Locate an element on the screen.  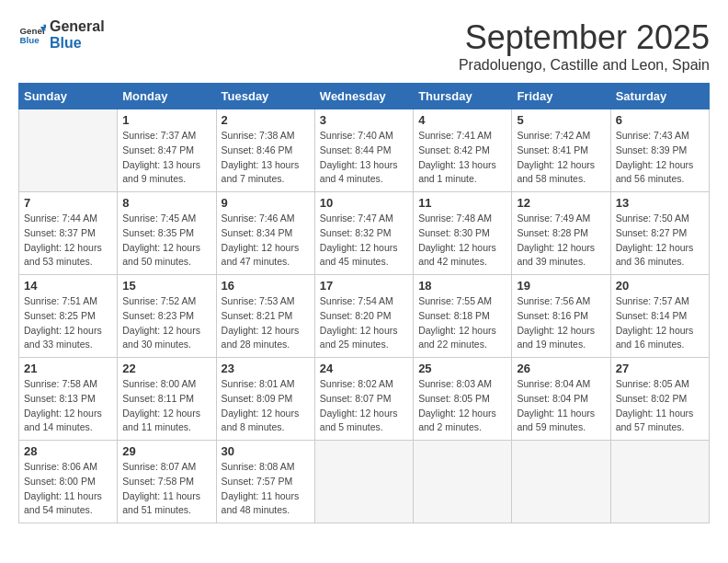
day-info: Sunrise: 7:54 AMSunset: 8:20 PMDaylight:… is located at coordinates (364, 324).